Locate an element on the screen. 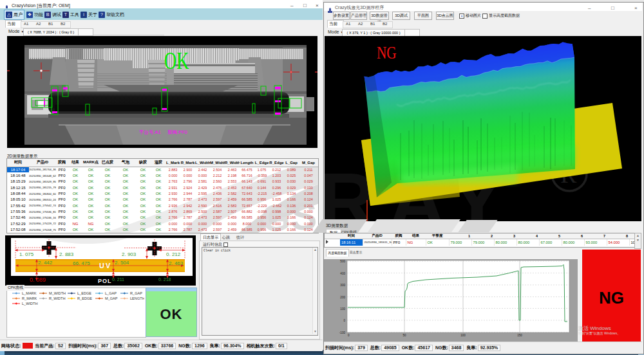 Image resolution: width=644 pixels, height=355 pixels. svg-text: LENGTH is located at coordinates (137, 298).